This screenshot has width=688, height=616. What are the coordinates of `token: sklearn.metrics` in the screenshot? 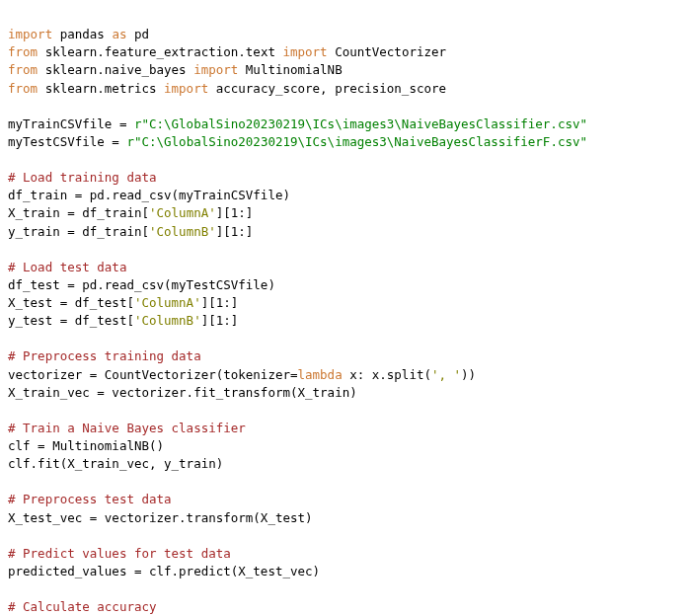 It's located at (101, 89).